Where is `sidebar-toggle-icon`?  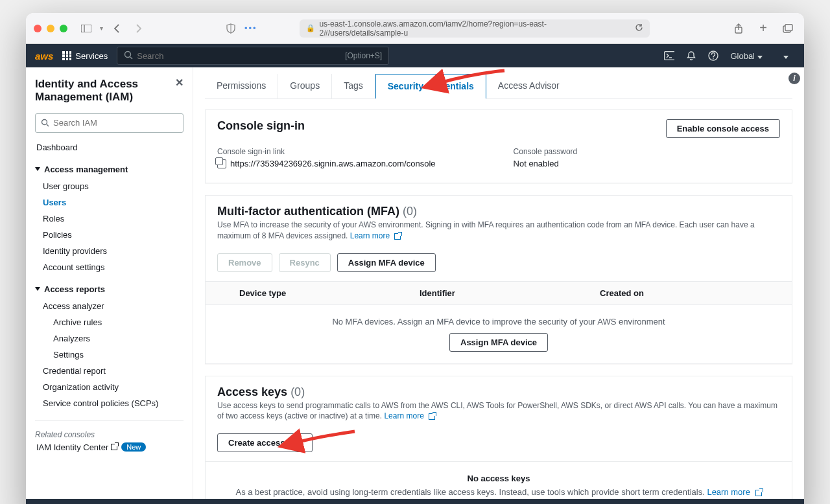
sidebar-toggle-icon is located at coordinates (86, 29).